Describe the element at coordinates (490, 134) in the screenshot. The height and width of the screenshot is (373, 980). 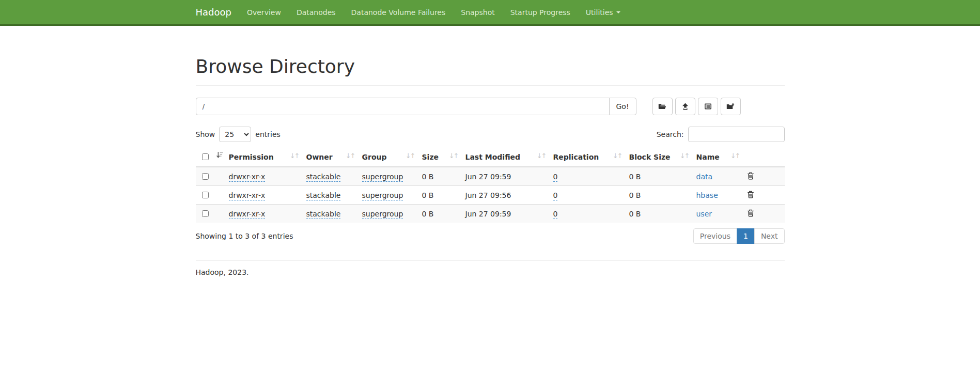
I see `table-controls: Show 25 entries Search:` at that location.